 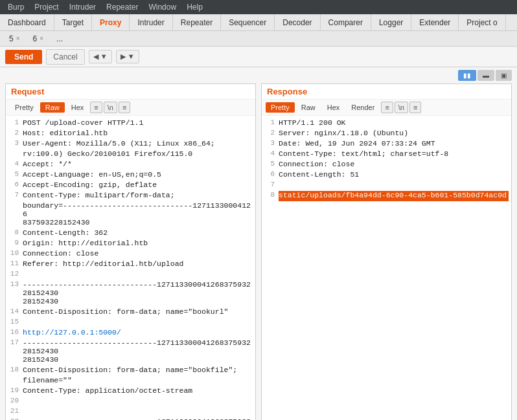 I want to click on request-line-1: 2Host: editorial.htb, so click(x=131, y=134).